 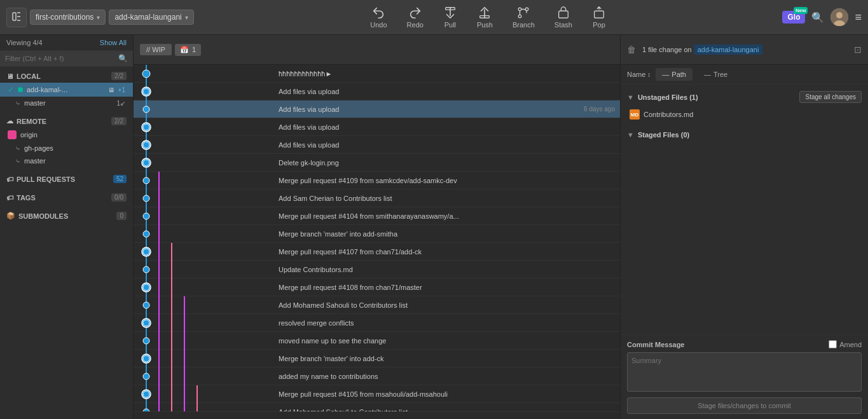 What do you see at coordinates (446, 216) in the screenshot?
I see `commit-message-text: Merge pull request #4104 from smithanara…` at bounding box center [446, 216].